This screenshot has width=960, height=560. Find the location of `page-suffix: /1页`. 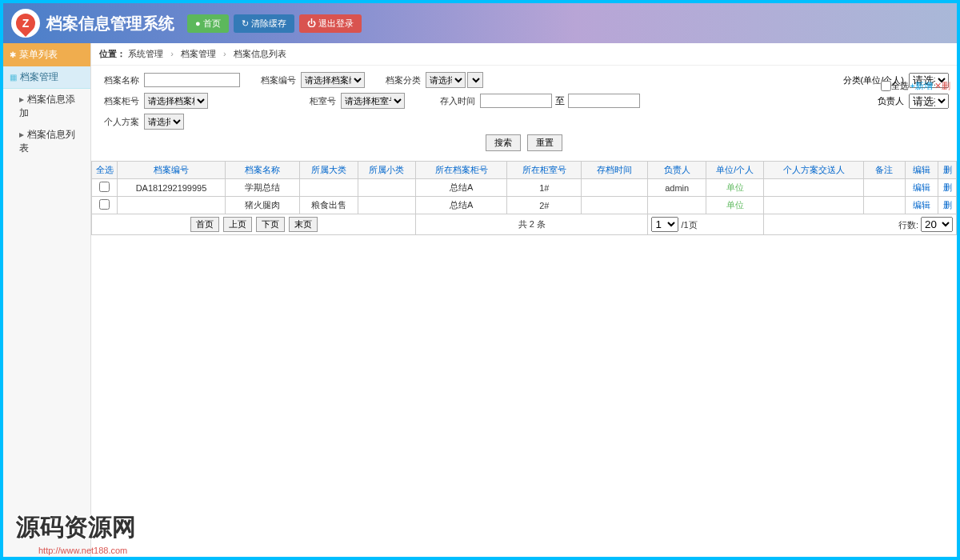

page-suffix: /1页 is located at coordinates (689, 225).